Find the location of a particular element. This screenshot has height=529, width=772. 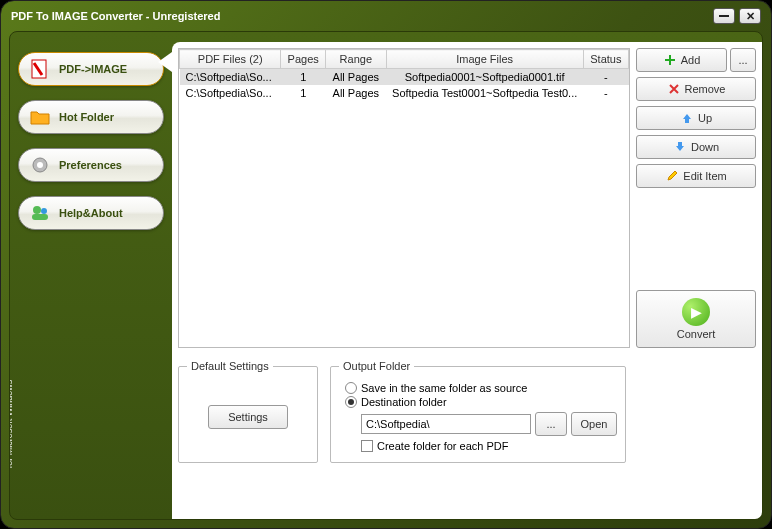

edit-item-button: Edit Item is located at coordinates (696, 176).